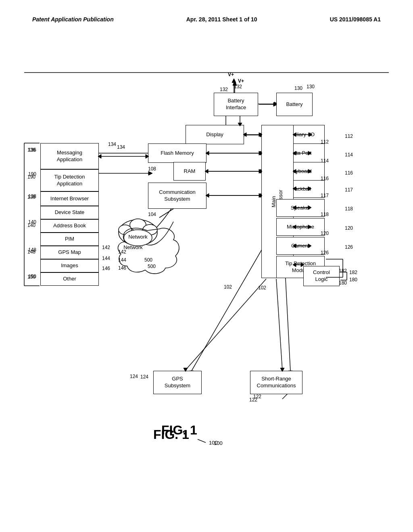 This screenshot has width=413, height=532. What do you see at coordinates (152, 169) in the screenshot?
I see `flash-memory-ref: 108` at bounding box center [152, 169].